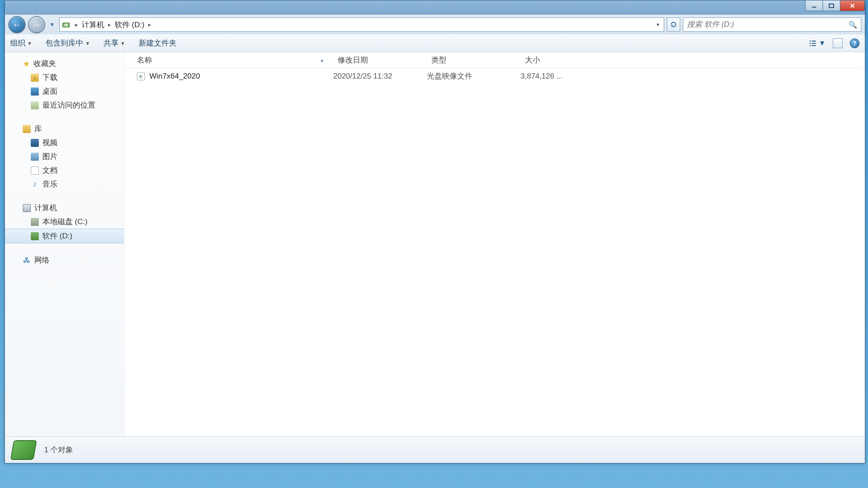 Image resolution: width=868 pixels, height=488 pixels. I want to click on sidebar-label: 音乐, so click(50, 184).